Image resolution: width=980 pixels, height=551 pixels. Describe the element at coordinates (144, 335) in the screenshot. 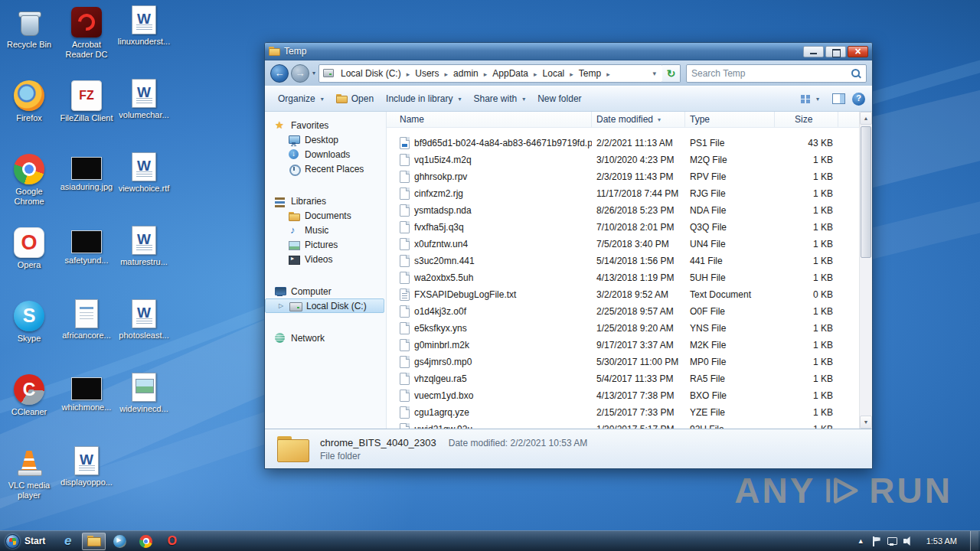

I see `desktop-icon-photosleast: photosleast...` at that location.